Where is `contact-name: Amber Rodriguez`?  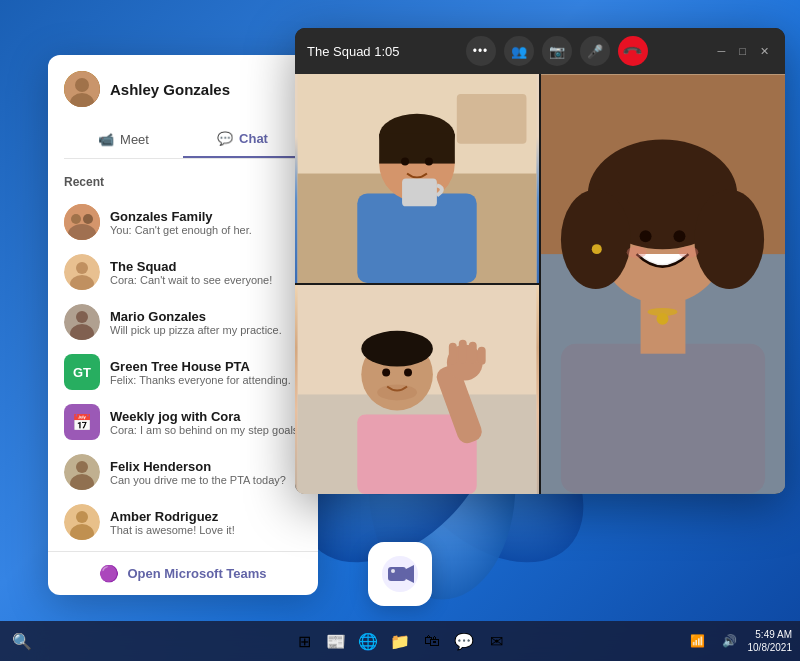
contact-name: Amber Rodriguez is located at coordinates (206, 516).